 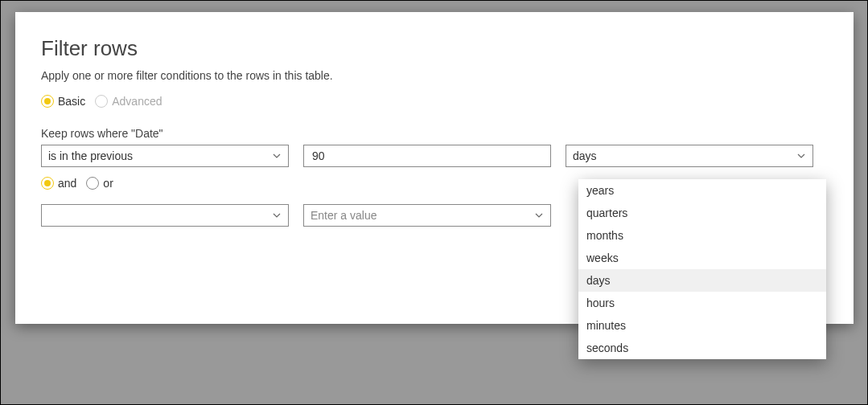 What do you see at coordinates (434, 76) in the screenshot?
I see `dialog-subtitle: Apply one or more filter conditions to t…` at bounding box center [434, 76].